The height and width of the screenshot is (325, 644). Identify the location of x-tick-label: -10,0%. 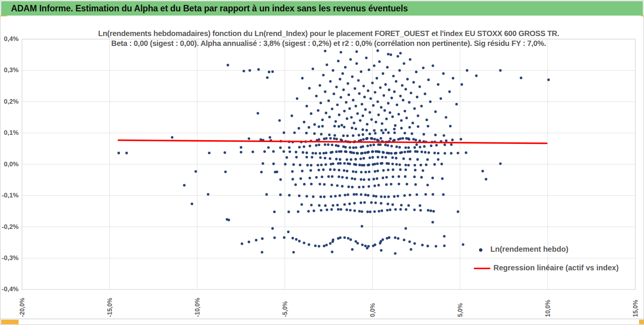
(198, 308).